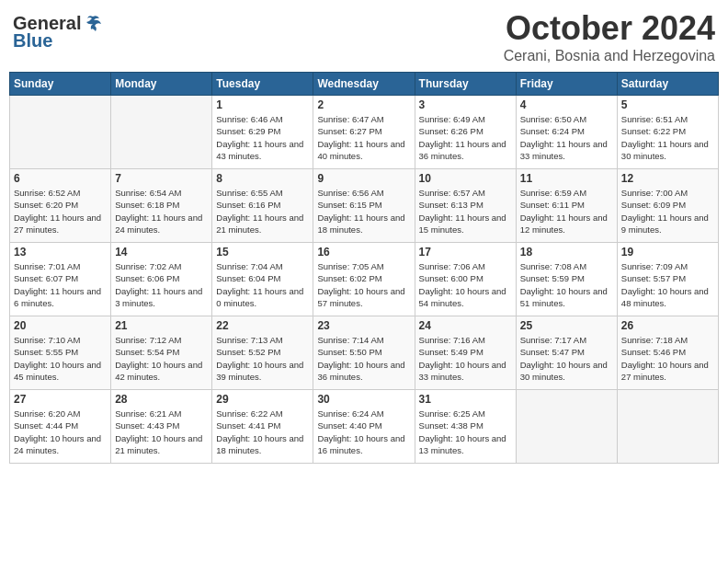 Image resolution: width=728 pixels, height=563 pixels. I want to click on calendar-week-3: 13Sunrise: 7:01 AM Sunset: 6:07 PM Dayli…, so click(364, 280).